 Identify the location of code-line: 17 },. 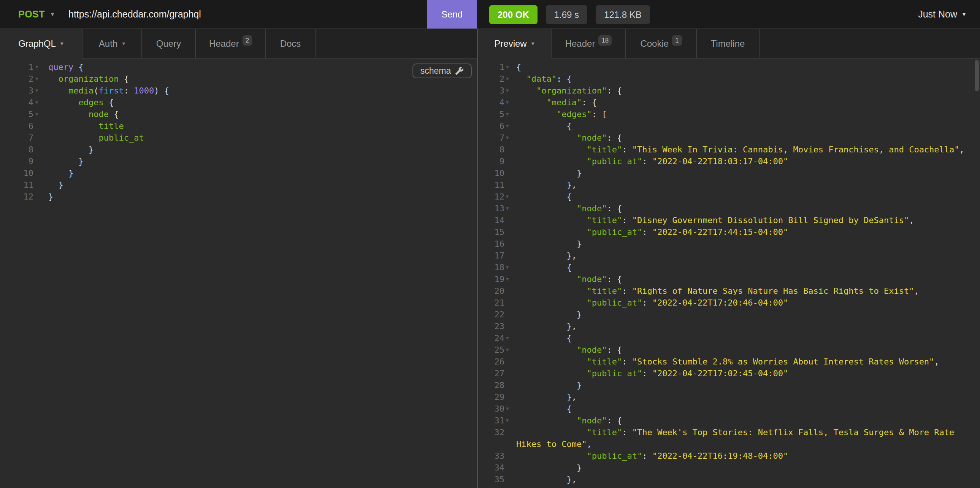
(729, 256).